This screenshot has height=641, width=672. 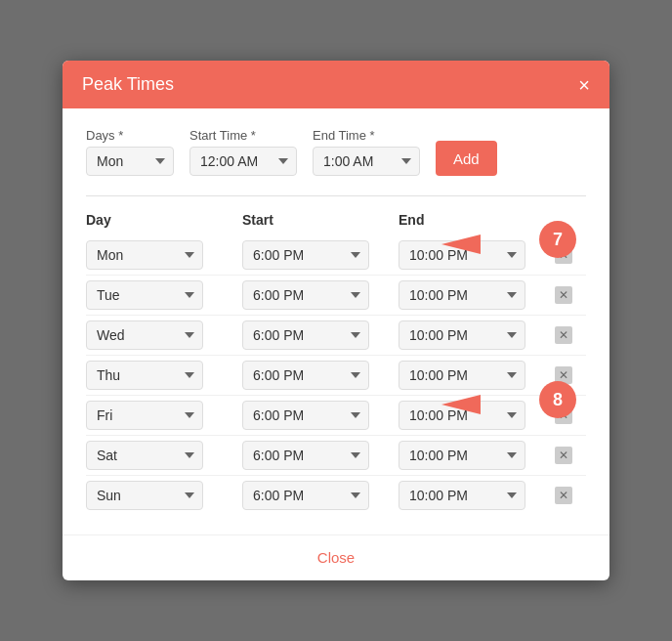 What do you see at coordinates (564, 495) in the screenshot?
I see `delete-x-icon-6: ✕` at bounding box center [564, 495].